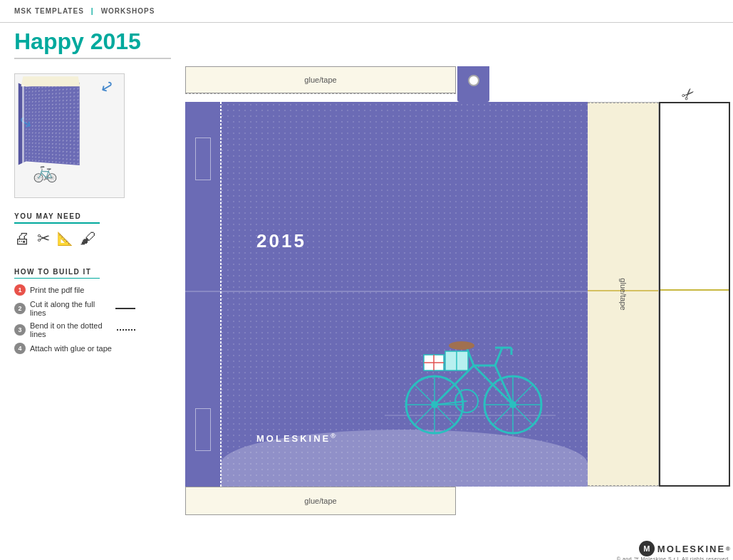 The image size is (733, 560). Describe the element at coordinates (22, 239) in the screenshot. I see `printer-icon: 🖨` at that location.